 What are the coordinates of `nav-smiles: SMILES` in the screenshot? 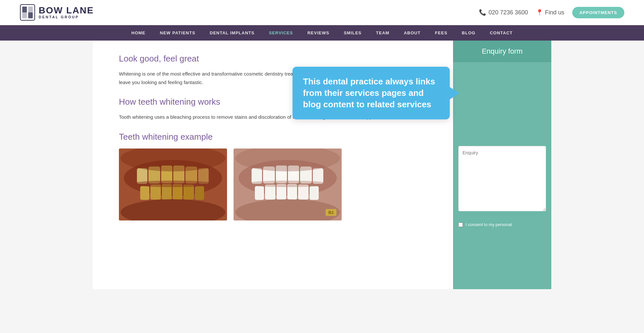 It's located at (352, 33).